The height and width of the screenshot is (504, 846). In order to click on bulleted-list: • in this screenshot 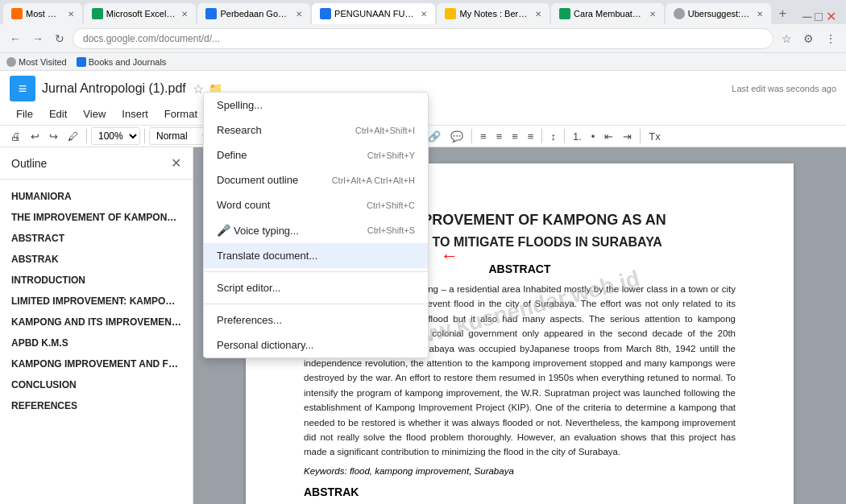, I will do `click(593, 137)`.